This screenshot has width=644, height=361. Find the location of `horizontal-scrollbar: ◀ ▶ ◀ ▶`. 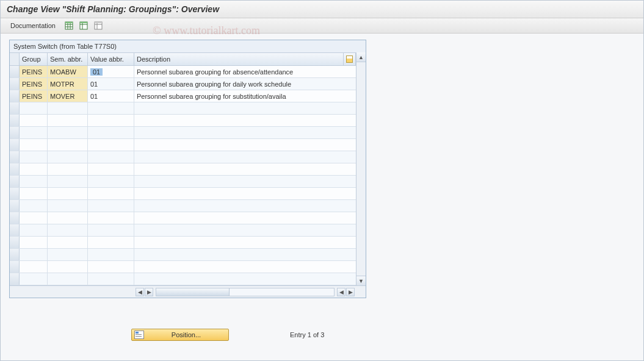

horizontal-scrollbar: ◀ ▶ ◀ ▶ is located at coordinates (188, 291).